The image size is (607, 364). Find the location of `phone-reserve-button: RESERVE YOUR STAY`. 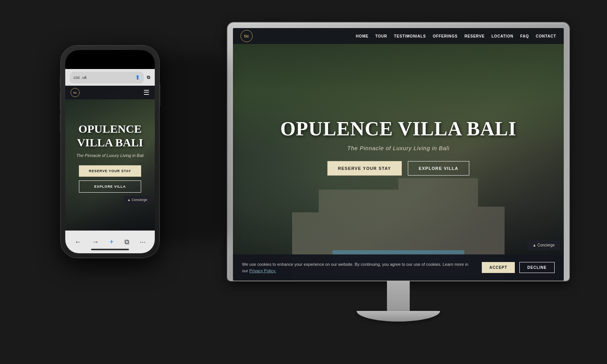

phone-reserve-button: RESERVE YOUR STAY is located at coordinates (110, 171).